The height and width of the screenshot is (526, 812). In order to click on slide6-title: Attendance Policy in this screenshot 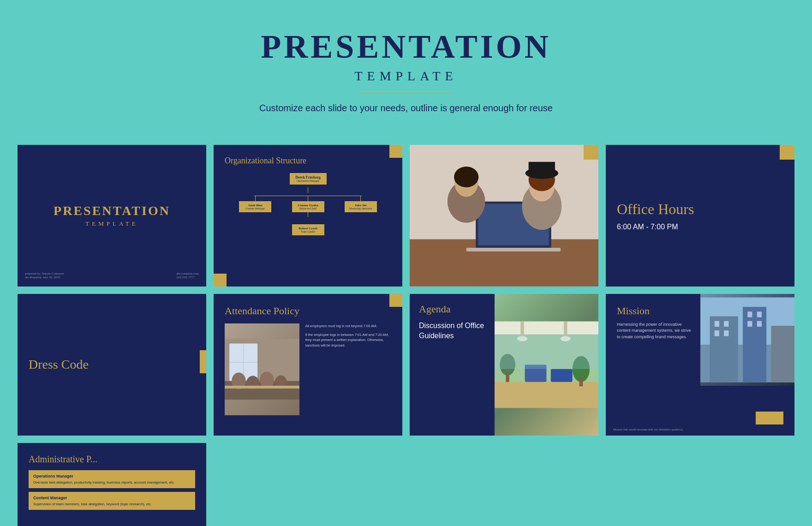, I will do `click(308, 311)`.